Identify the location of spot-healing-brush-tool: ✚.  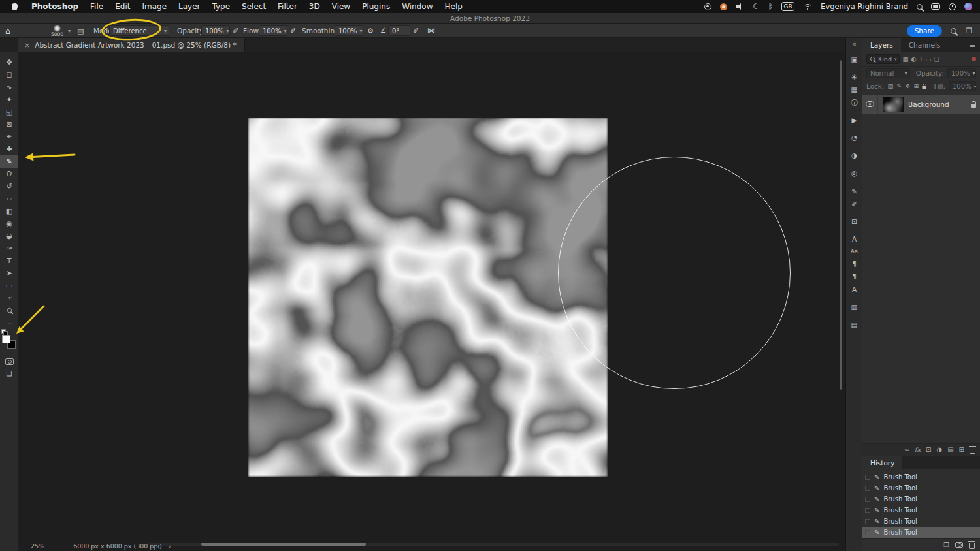
(9, 149).